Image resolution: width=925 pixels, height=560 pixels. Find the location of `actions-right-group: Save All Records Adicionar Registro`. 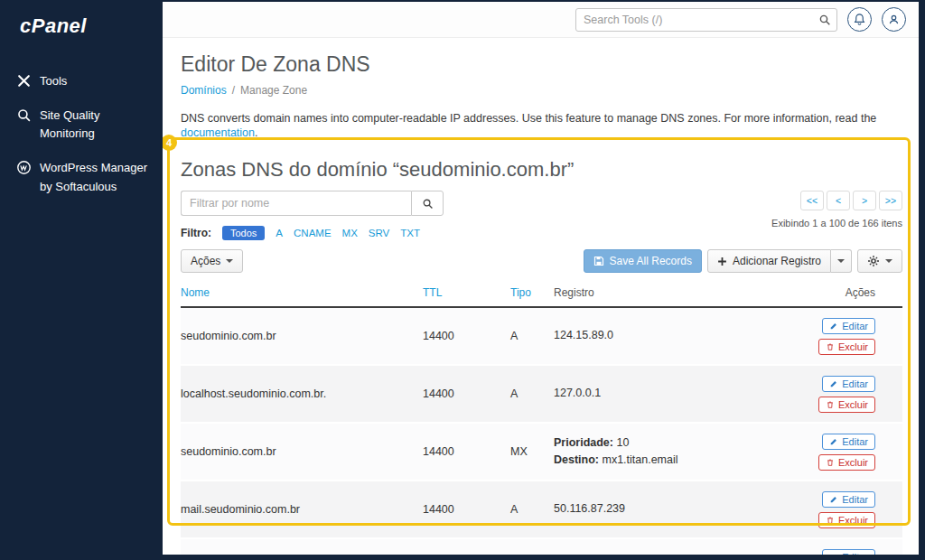

actions-right-group: Save All Records Adicionar Registro is located at coordinates (743, 261).